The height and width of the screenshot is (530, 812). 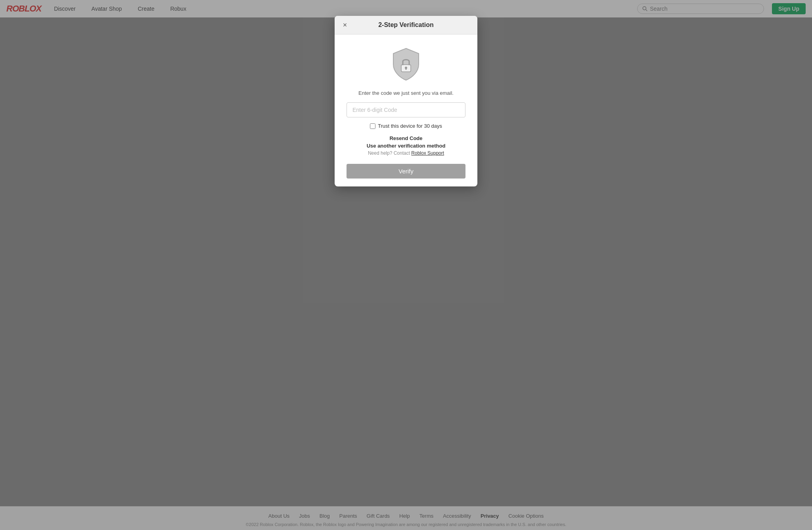 What do you see at coordinates (406, 110) in the screenshot?
I see `code-input` at bounding box center [406, 110].